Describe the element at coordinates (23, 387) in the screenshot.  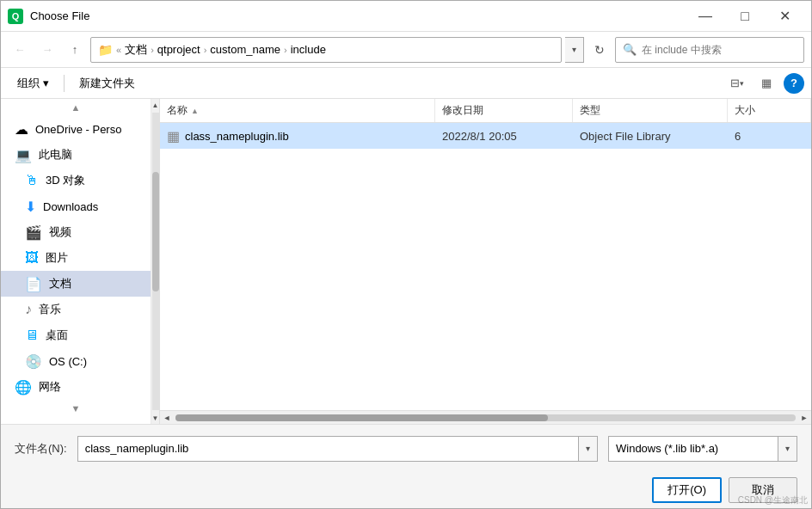
I see `network-icon: 🌐` at that location.